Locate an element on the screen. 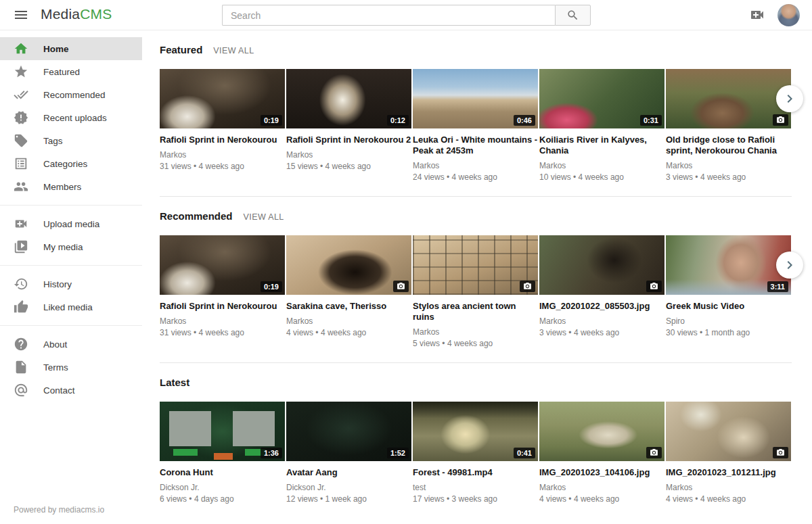 The image size is (812, 524). sidebar-item-members: Members is located at coordinates (71, 187).